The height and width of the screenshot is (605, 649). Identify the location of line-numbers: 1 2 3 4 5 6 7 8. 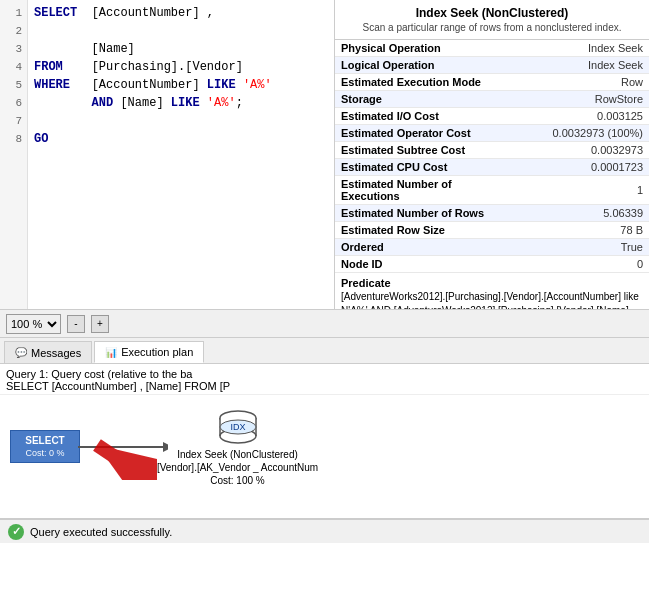
(14, 154).